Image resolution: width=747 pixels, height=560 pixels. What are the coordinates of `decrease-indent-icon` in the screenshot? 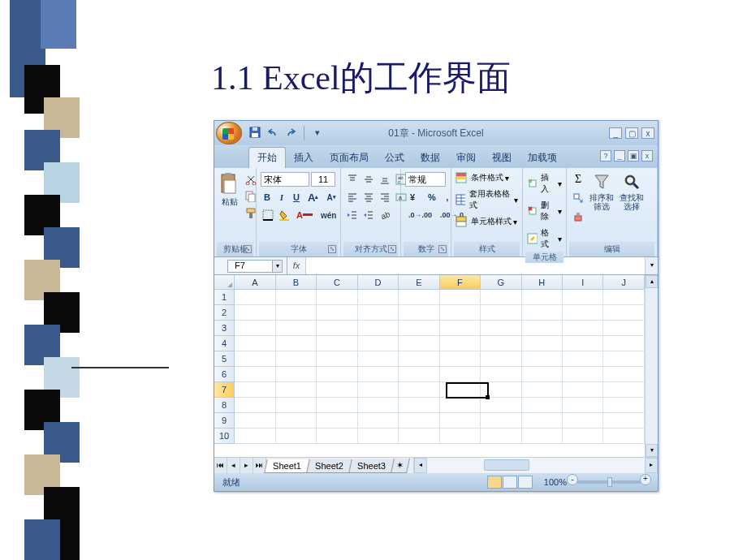 It's located at (352, 215).